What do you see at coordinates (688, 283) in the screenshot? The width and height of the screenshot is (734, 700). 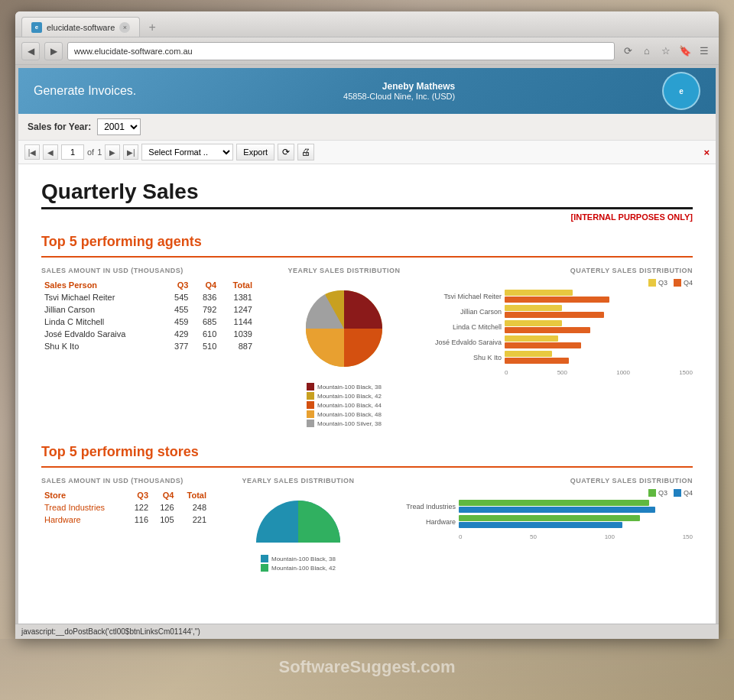 I see `q4-label: Q4` at bounding box center [688, 283].